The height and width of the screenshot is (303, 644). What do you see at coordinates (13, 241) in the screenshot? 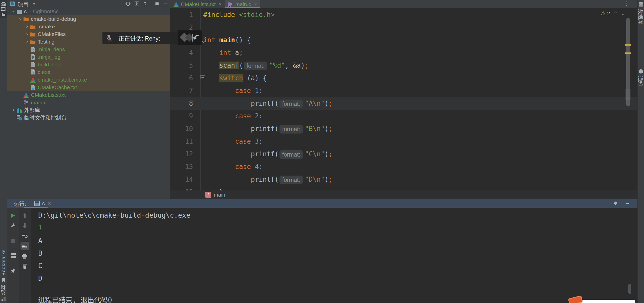
I see `stop-icon` at bounding box center [13, 241].